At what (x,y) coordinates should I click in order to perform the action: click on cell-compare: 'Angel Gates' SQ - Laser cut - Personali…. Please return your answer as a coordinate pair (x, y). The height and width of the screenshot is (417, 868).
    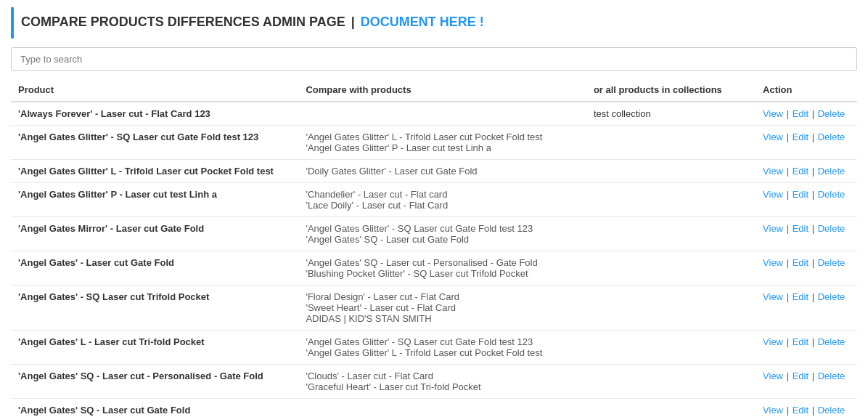
    Looking at the image, I should click on (442, 269).